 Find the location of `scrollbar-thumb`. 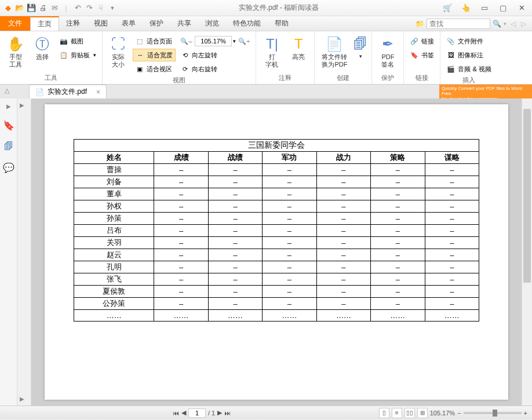

scrollbar-thumb is located at coordinates (527, 196).